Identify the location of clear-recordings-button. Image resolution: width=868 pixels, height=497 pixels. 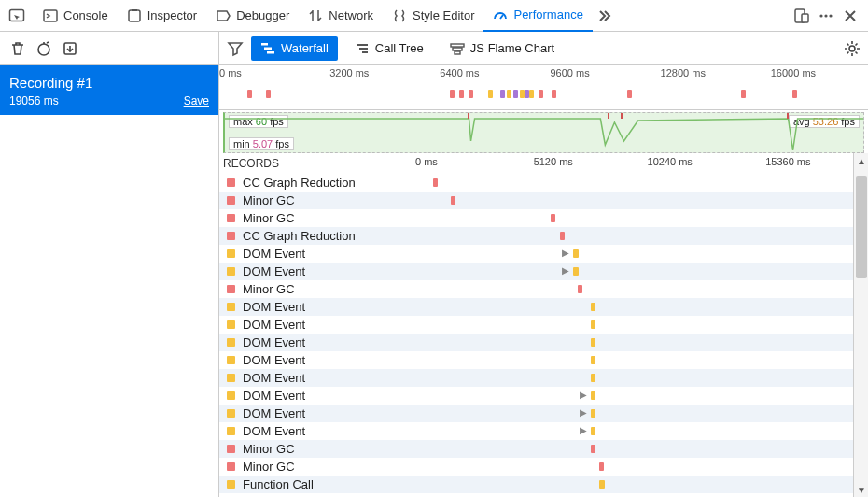
(18, 49).